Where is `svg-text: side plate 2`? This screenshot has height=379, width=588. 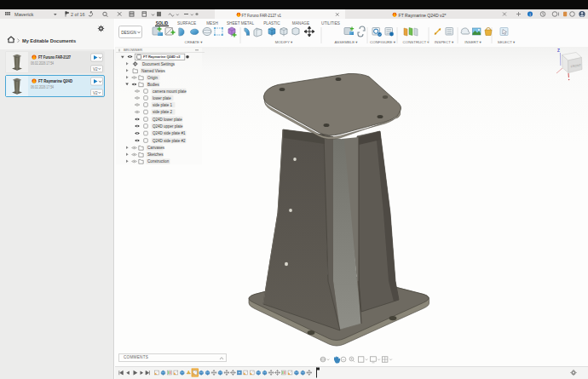
svg-text: side plate 2 is located at coordinates (163, 112).